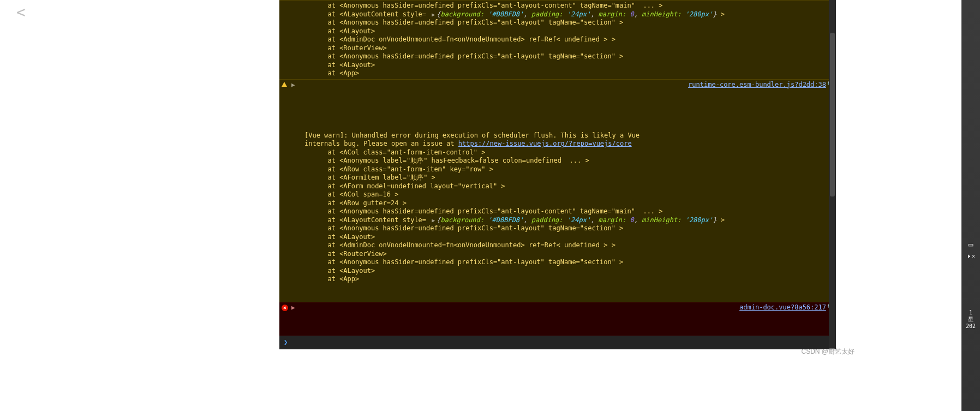 This screenshot has width=980, height=411. What do you see at coordinates (971, 319) in the screenshot?
I see `tray-clock: 1 星 202` at bounding box center [971, 319].